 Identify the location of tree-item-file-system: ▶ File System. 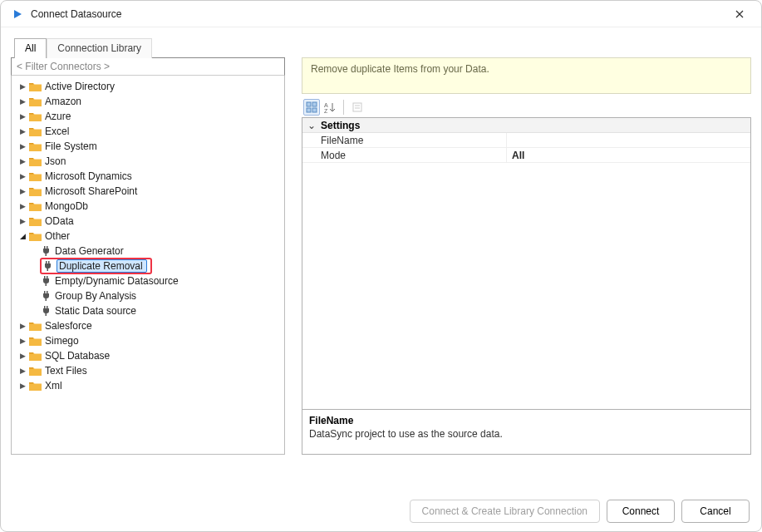
(148, 146).